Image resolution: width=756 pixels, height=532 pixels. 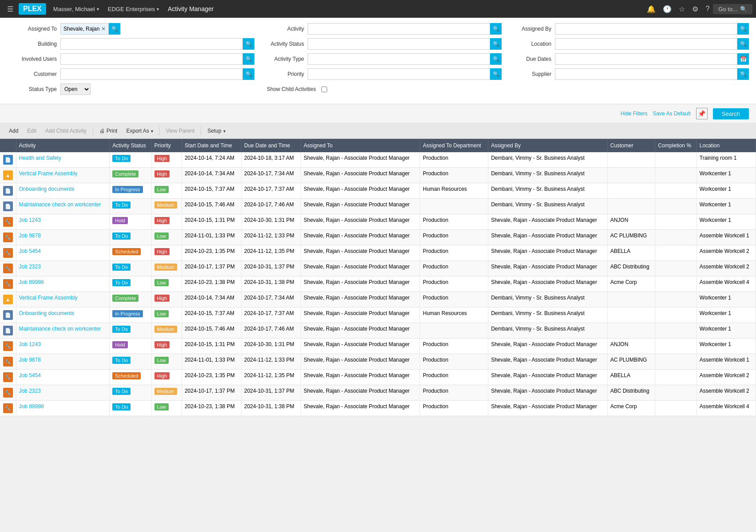 I want to click on col-assigned-to: Assigned To, so click(x=360, y=146).